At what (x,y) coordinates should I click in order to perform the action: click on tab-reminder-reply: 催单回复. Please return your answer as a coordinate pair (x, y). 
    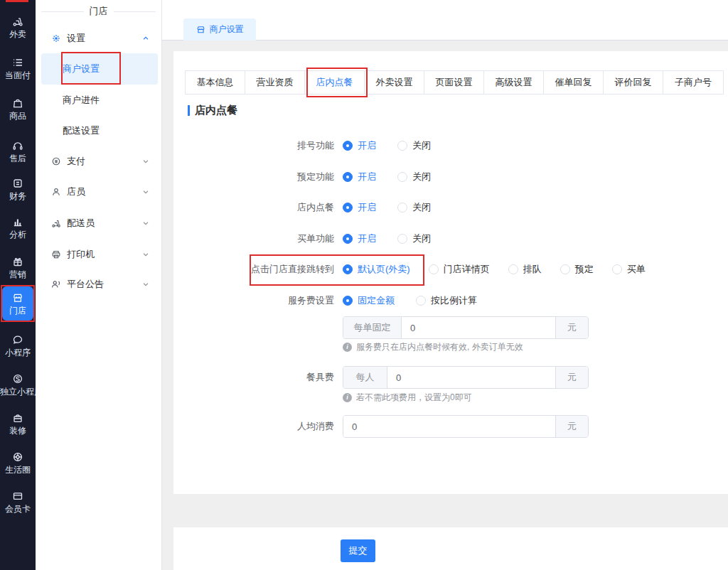
    Looking at the image, I should click on (574, 82).